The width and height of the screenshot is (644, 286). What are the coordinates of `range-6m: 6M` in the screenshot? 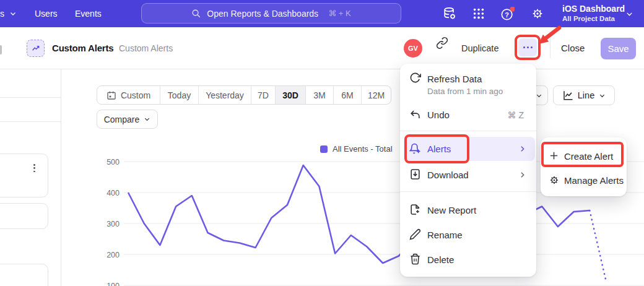 It's located at (348, 95).